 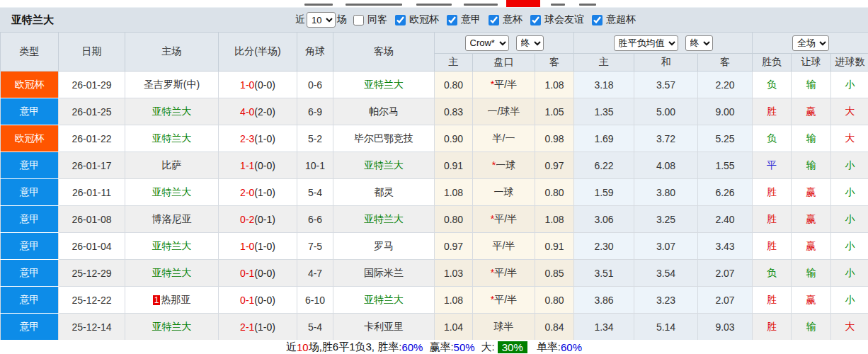 I want to click on away-team-name: 都灵, so click(x=384, y=192).